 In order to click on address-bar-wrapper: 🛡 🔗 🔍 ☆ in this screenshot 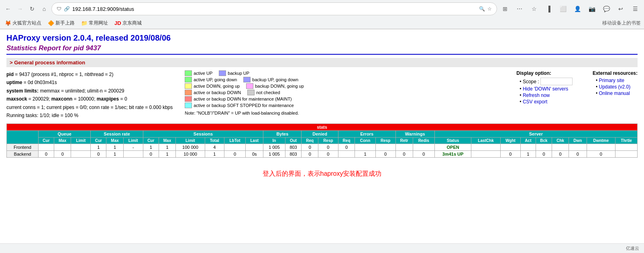, I will do `click(274, 9)`.